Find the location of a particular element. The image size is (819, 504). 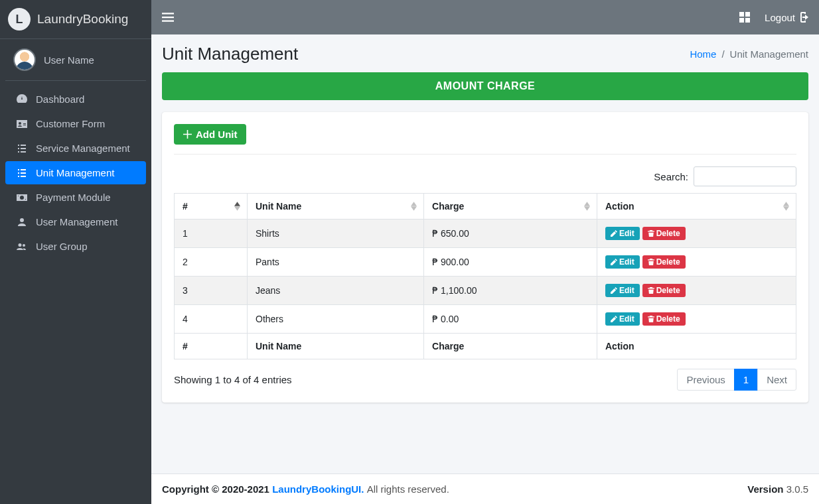

cell-charge: ₱ 1,100.00 is located at coordinates (511, 290).